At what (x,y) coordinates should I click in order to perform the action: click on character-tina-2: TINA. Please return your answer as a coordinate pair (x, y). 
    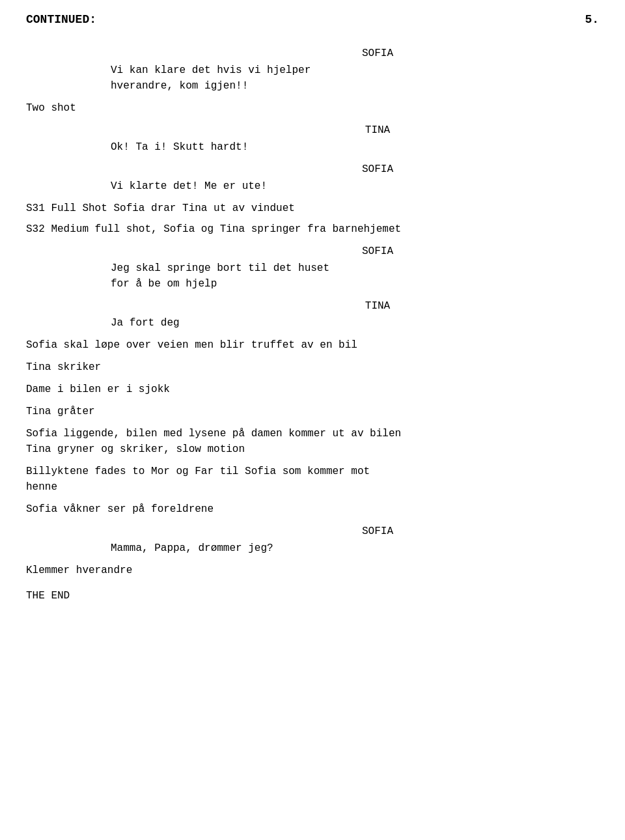
    Looking at the image, I should click on (378, 306).